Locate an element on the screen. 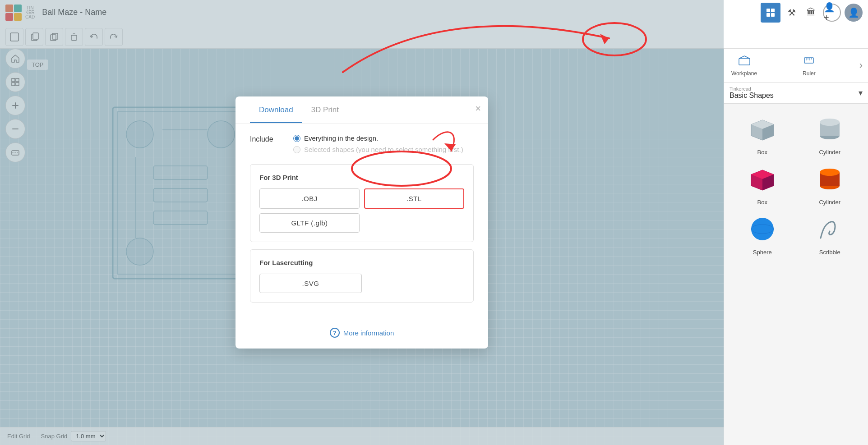  shape-box-red-label: Box is located at coordinates (762, 202).